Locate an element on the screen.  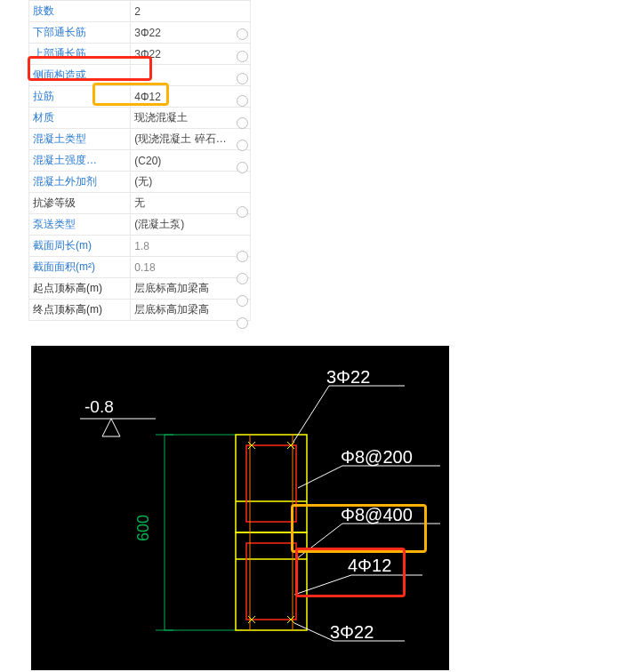
table-row: 混凝土外加剂(无) is located at coordinates (141, 182).